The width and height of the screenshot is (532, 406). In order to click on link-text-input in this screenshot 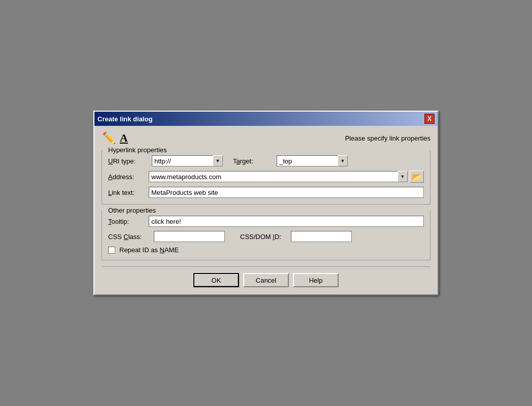, I will do `click(286, 192)`.